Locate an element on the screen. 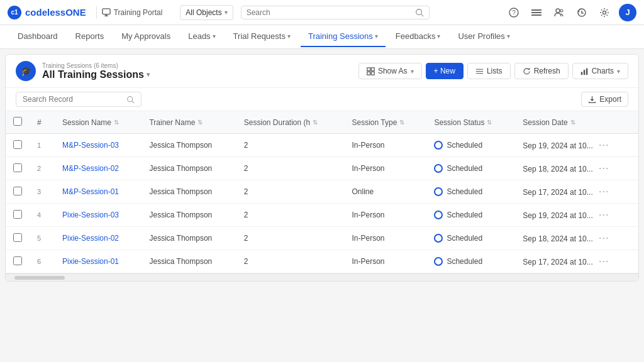  nav-leads: Leads ▾ is located at coordinates (201, 36).